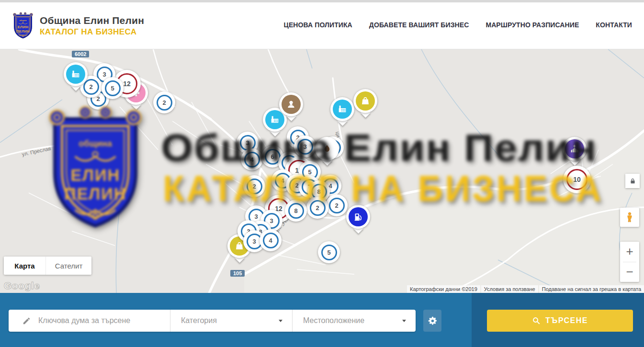 This screenshot has width=644, height=347. I want to click on flame-icon, so click(327, 149).